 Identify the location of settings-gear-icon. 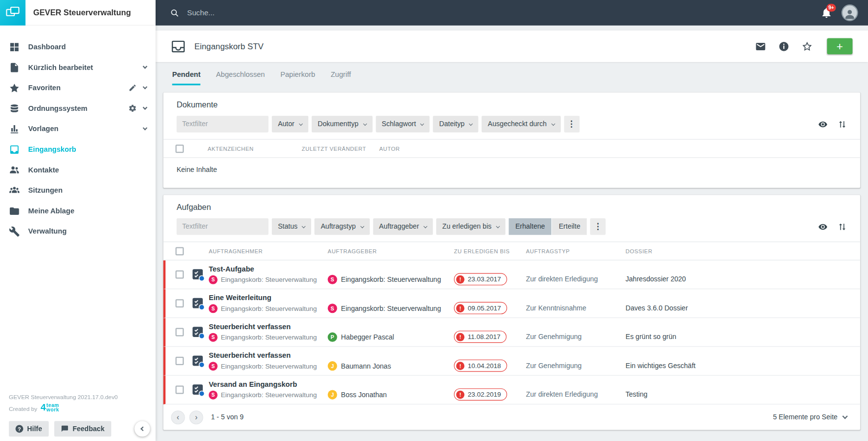
(133, 108).